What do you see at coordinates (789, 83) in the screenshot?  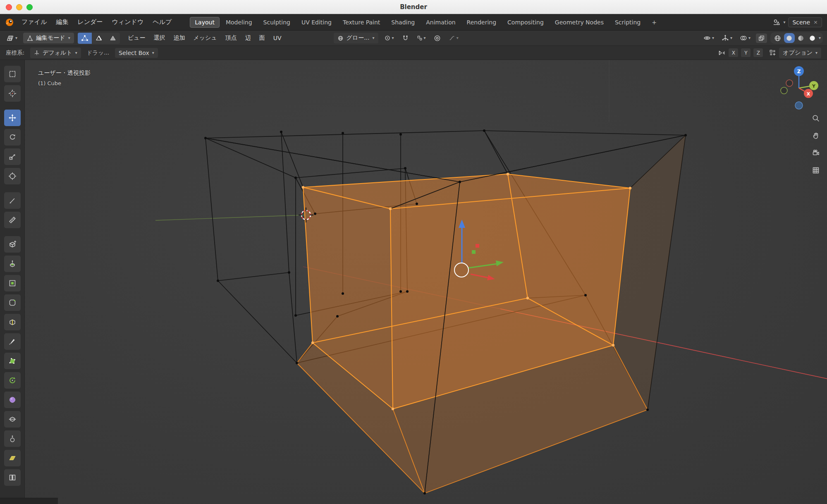 I see `nav-axis-minus-x` at bounding box center [789, 83].